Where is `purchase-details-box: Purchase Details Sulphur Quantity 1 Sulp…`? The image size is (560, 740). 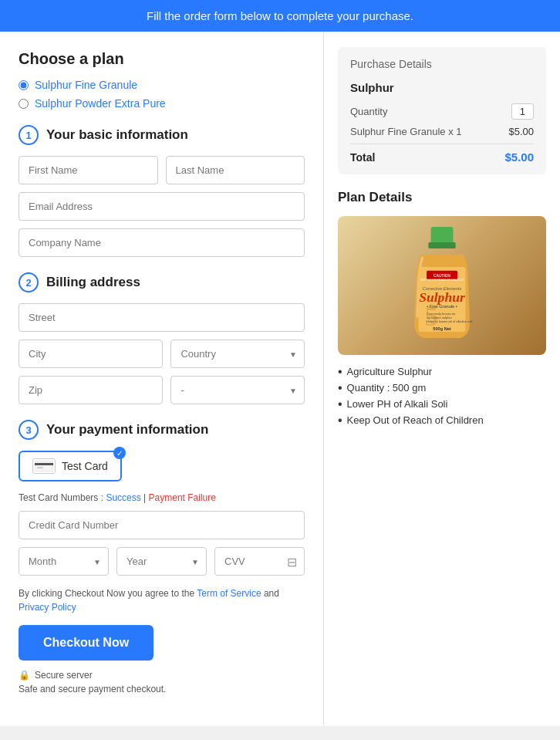 purchase-details-box: Purchase Details Sulphur Quantity 1 Sulp… is located at coordinates (442, 111).